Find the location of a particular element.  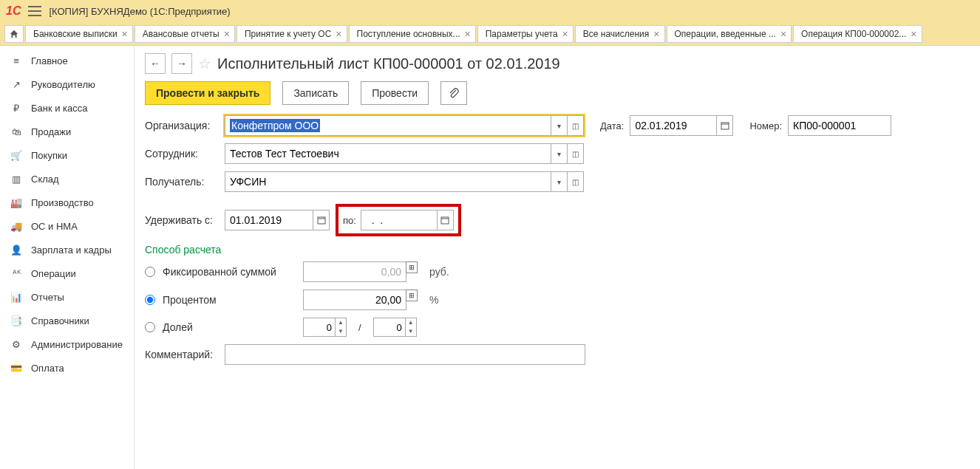

org-field: Конфетпром ООО ▾ ◫ is located at coordinates (404, 126).